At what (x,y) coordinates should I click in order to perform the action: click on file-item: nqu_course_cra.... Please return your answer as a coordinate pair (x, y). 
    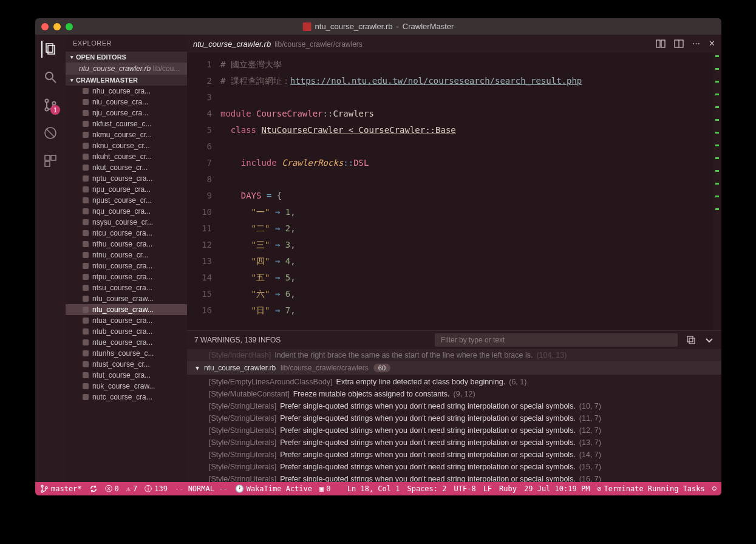
    Looking at the image, I should click on (126, 211).